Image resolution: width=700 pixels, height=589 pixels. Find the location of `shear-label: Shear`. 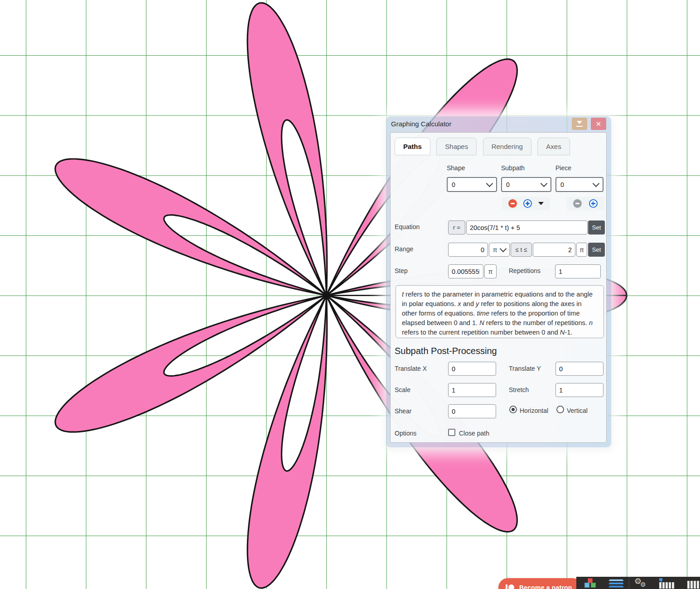

shear-label: Shear is located at coordinates (403, 411).